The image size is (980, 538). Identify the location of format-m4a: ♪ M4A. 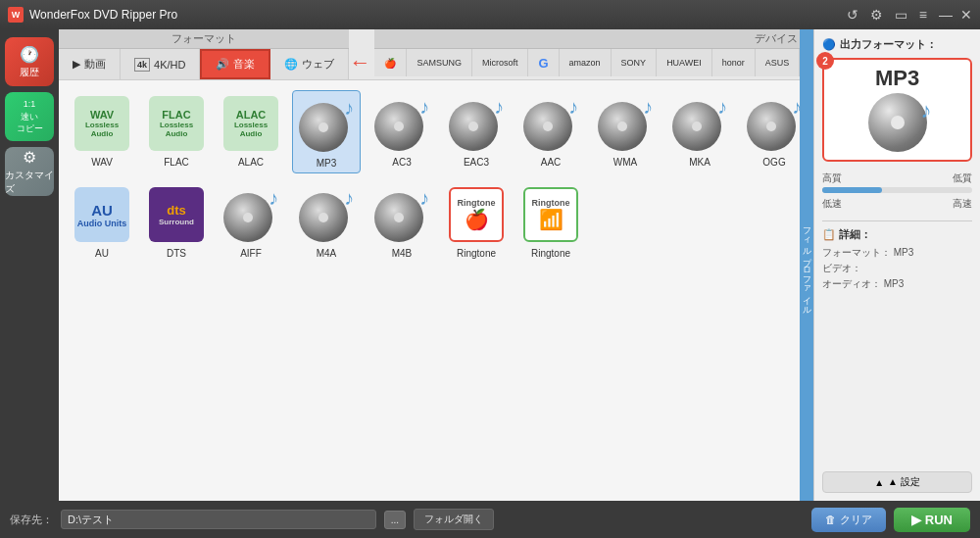
(326, 221).